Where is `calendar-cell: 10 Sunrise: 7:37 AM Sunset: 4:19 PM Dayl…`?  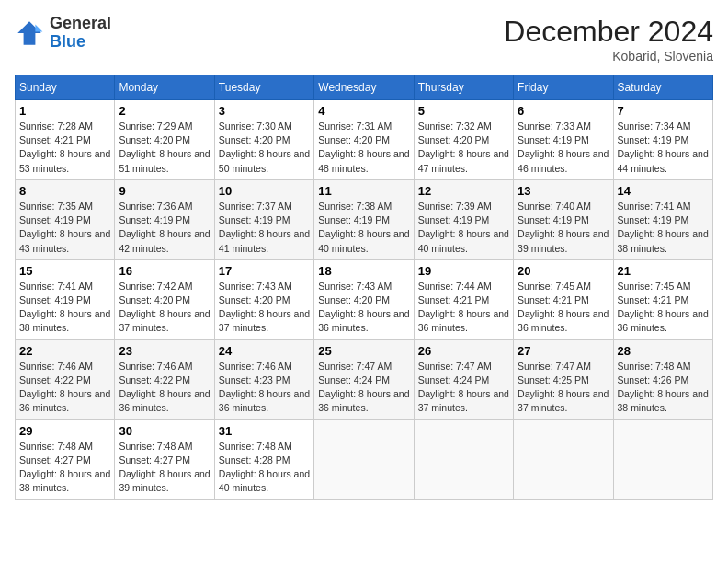
calendar-cell: 10 Sunrise: 7:37 AM Sunset: 4:19 PM Dayl… is located at coordinates (264, 219).